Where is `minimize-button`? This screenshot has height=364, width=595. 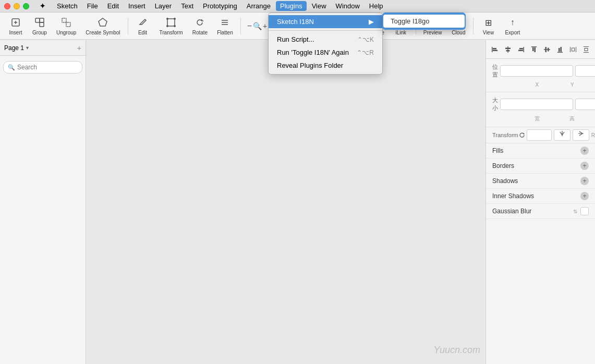 minimize-button is located at coordinates (17, 6).